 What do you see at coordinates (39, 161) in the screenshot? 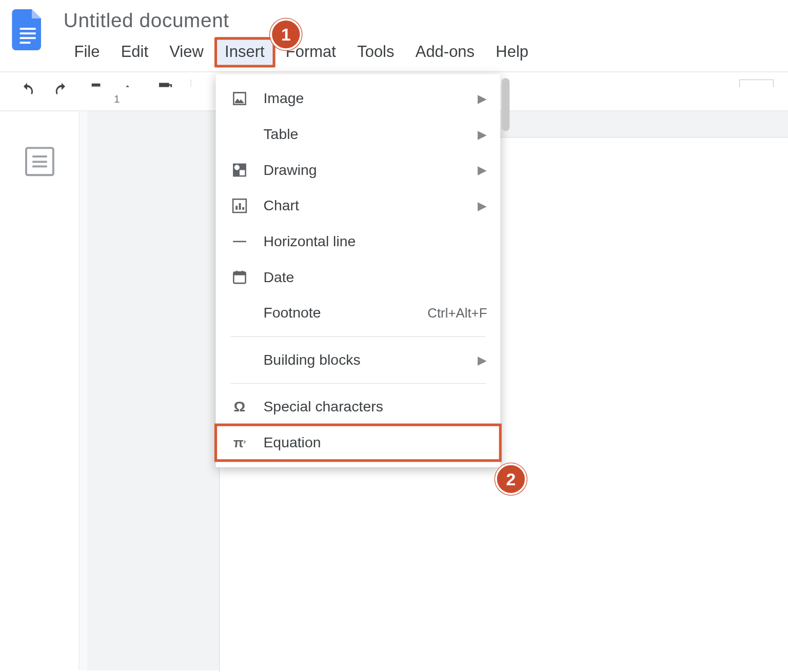
I see `outline-icon` at bounding box center [39, 161].